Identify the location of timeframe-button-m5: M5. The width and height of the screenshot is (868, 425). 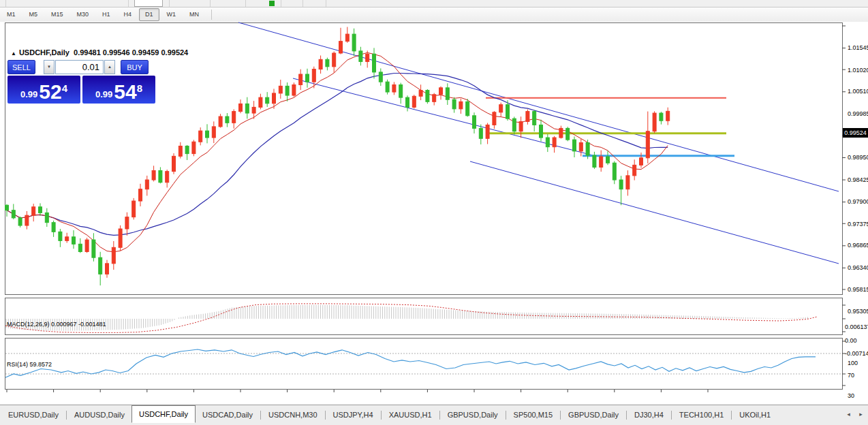
(34, 15).